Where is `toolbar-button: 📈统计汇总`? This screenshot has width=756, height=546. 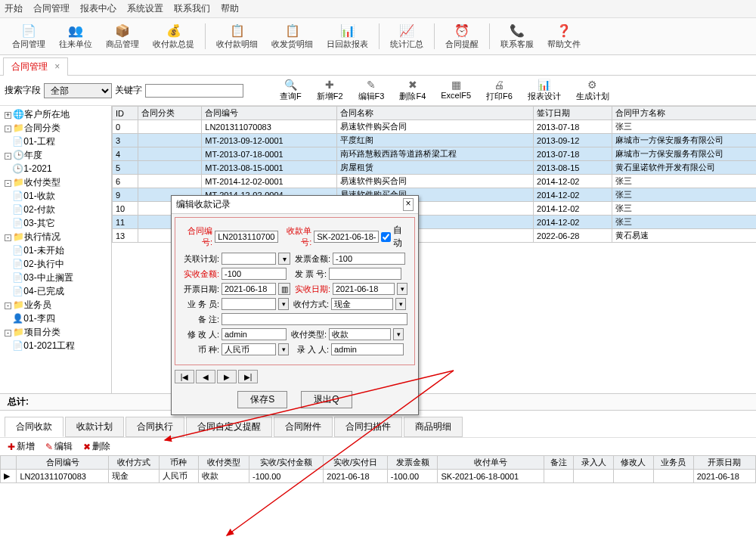
toolbar-button: 📈统计汇总 is located at coordinates (407, 36).